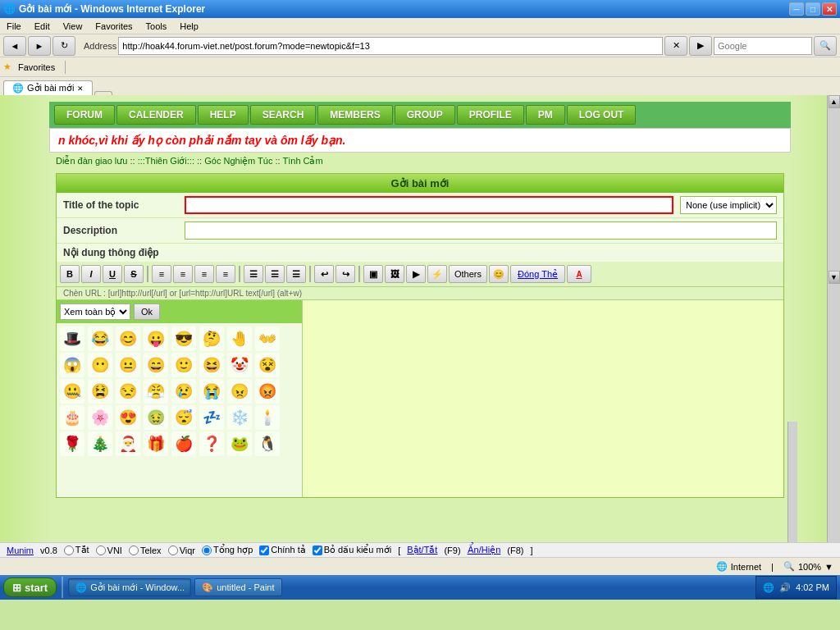 The image size is (840, 630). What do you see at coordinates (204, 274) in the screenshot?
I see `align-right-button: ≡` at bounding box center [204, 274].